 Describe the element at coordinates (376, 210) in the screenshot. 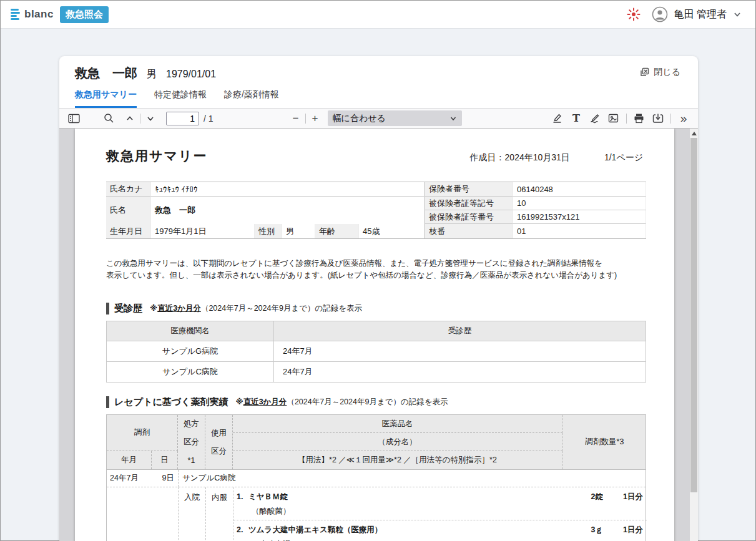

I see `patient-info-table: 氏名カナ ｷｭｳｷｭｳ ｲﾁﾛｳ 氏名 救急 一郎 生年月日 1979年1月1日…` at that location.